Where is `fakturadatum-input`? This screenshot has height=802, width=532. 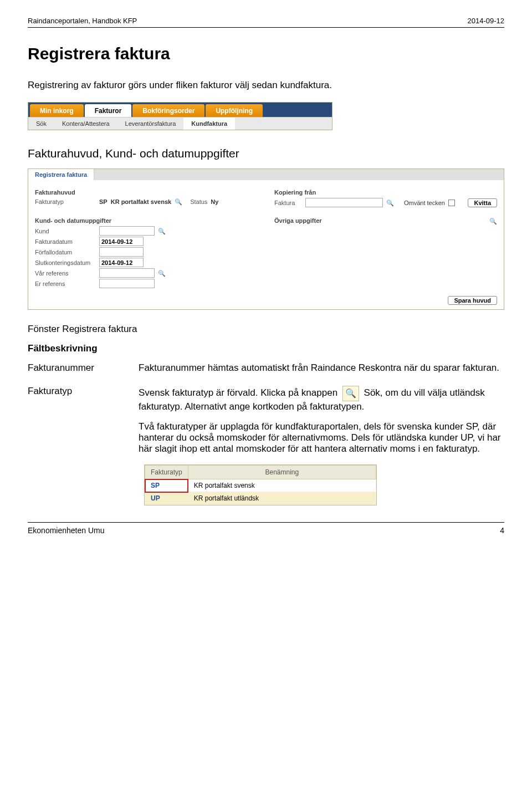
fakturadatum-input is located at coordinates (121, 242).